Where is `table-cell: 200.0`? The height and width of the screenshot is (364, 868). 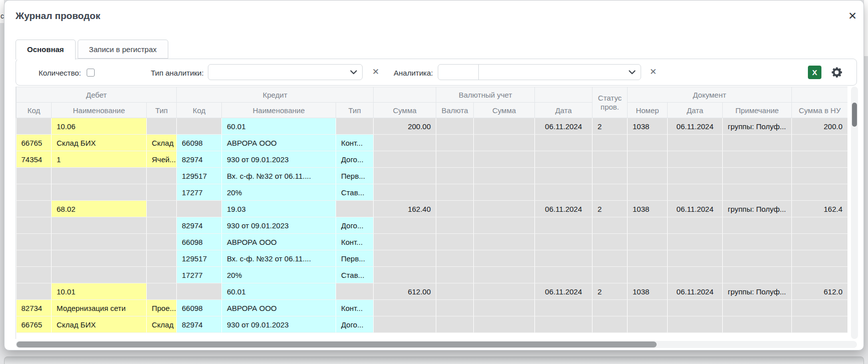 table-cell: 200.0 is located at coordinates (819, 126).